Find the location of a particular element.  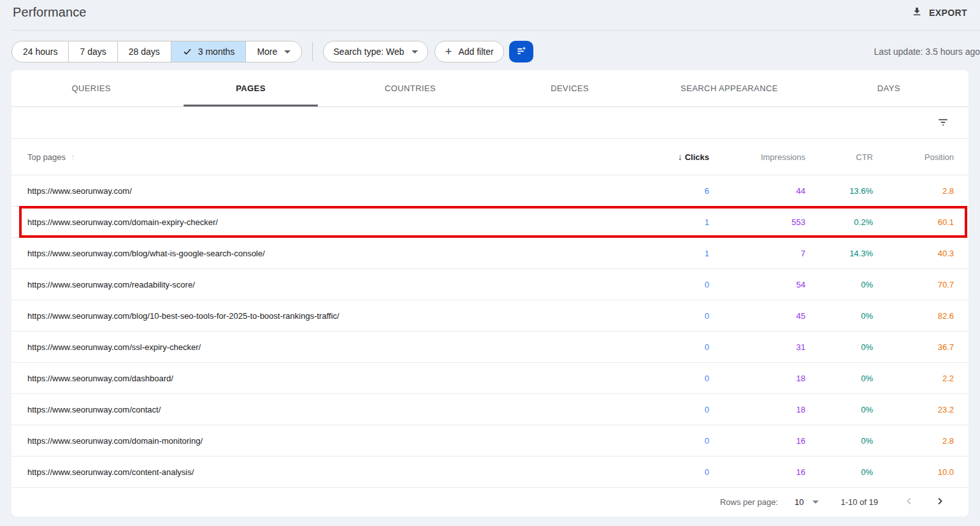

add-filter-chip: + Add filter is located at coordinates (469, 52).